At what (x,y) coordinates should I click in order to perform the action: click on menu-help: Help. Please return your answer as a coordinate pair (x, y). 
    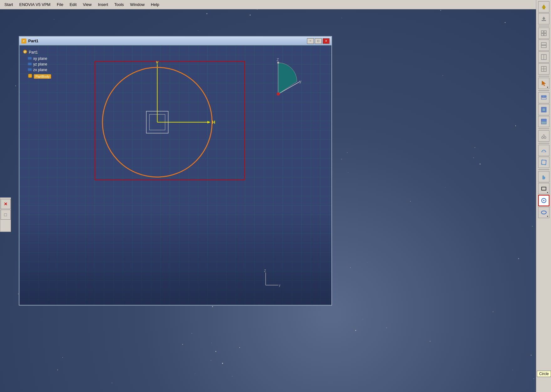
    Looking at the image, I should click on (155, 4).